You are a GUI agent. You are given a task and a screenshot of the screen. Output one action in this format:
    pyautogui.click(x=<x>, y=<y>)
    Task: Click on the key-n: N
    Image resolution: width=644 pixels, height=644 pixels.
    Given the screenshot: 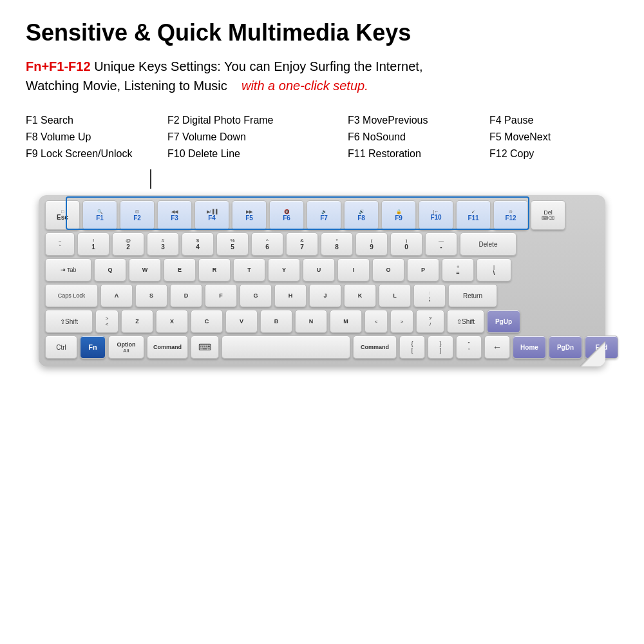 What is the action you would take?
    pyautogui.click(x=311, y=321)
    